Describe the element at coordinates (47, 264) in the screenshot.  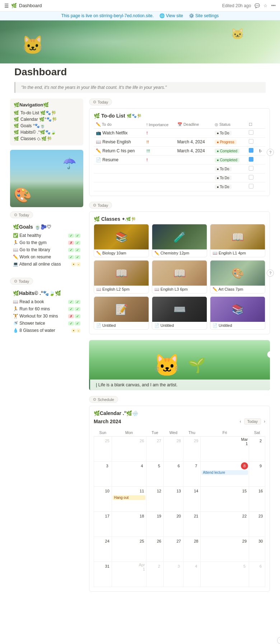
I see `goal-item: 💻 Attend all online class • -` at that location.